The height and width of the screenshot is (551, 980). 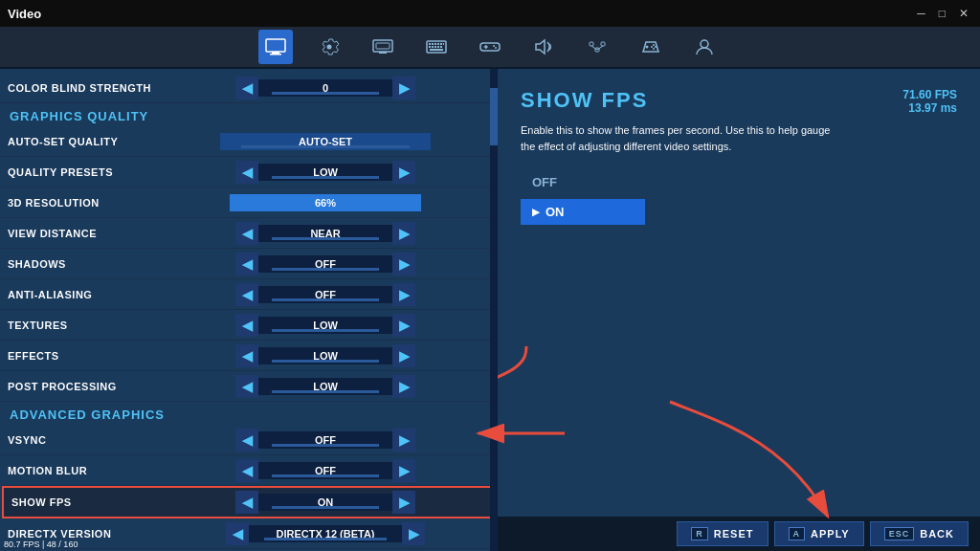 I want to click on setting-label-anti-aliasing: ANTI-ALIASING, so click(x=84, y=295).